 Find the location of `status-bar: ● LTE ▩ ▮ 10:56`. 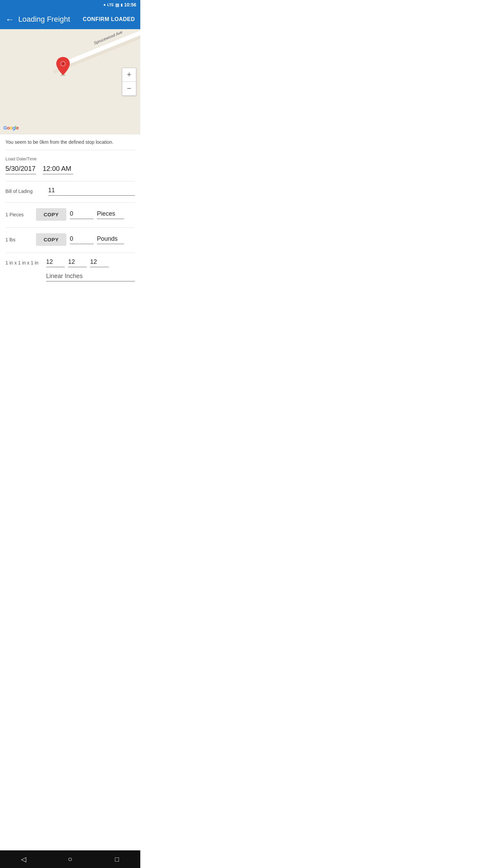

status-bar: ● LTE ▩ ▮ 10:56 is located at coordinates (70, 5).